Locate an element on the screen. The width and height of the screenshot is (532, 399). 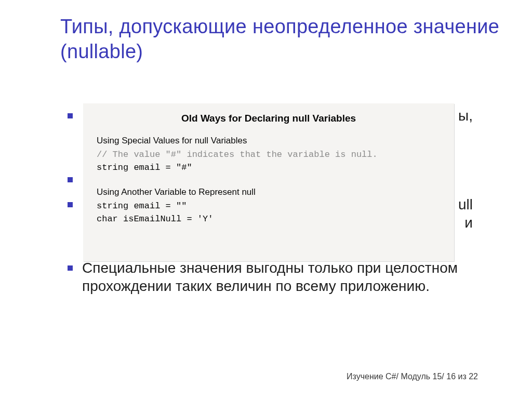
code-section2-title: Using Another Variable to Represent null is located at coordinates (269, 192).